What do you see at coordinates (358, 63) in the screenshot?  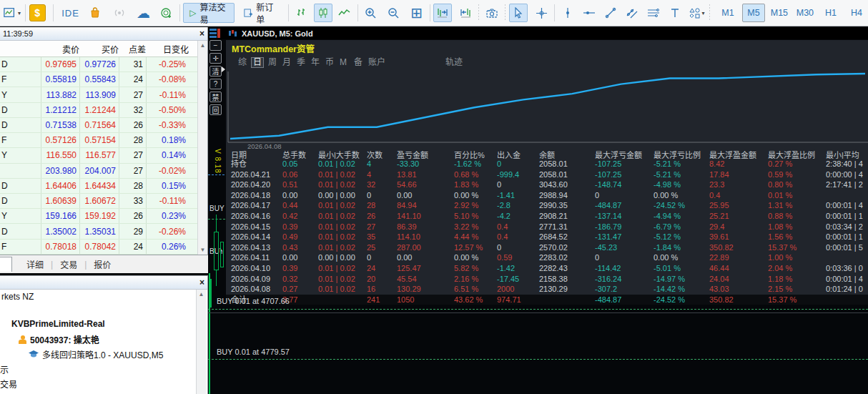 I see `ea-menu-9: 备` at bounding box center [358, 63].